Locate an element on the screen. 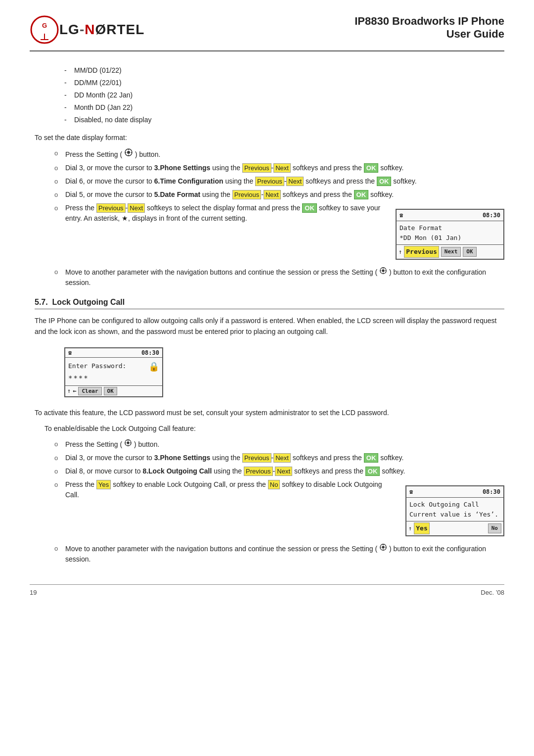  phone-line1: Date Format is located at coordinates (450, 228).